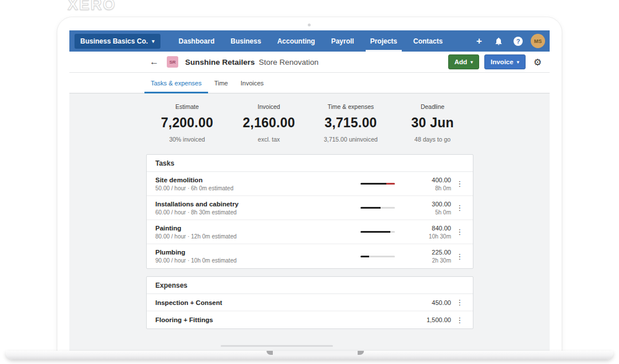 Image resolution: width=619 pixels, height=364 pixels. Describe the element at coordinates (518, 41) in the screenshot. I see `help-button: ?` at that location.